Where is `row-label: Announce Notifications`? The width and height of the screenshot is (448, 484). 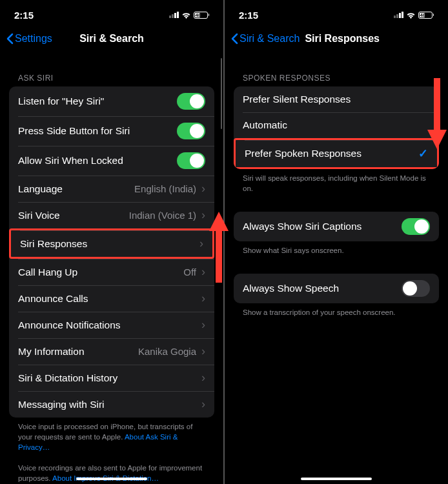
row-label: Announce Notifications is located at coordinates (70, 325).